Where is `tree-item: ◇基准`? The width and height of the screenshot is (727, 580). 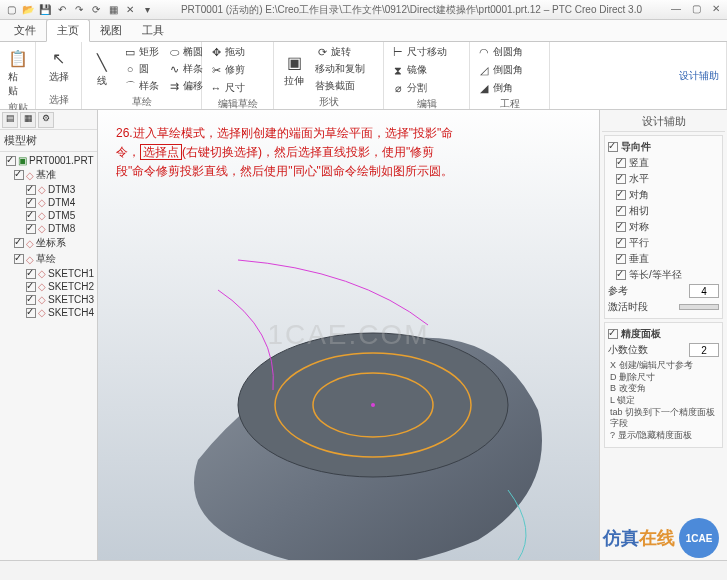
tree-item: ◇基准 is located at coordinates (48, 175).